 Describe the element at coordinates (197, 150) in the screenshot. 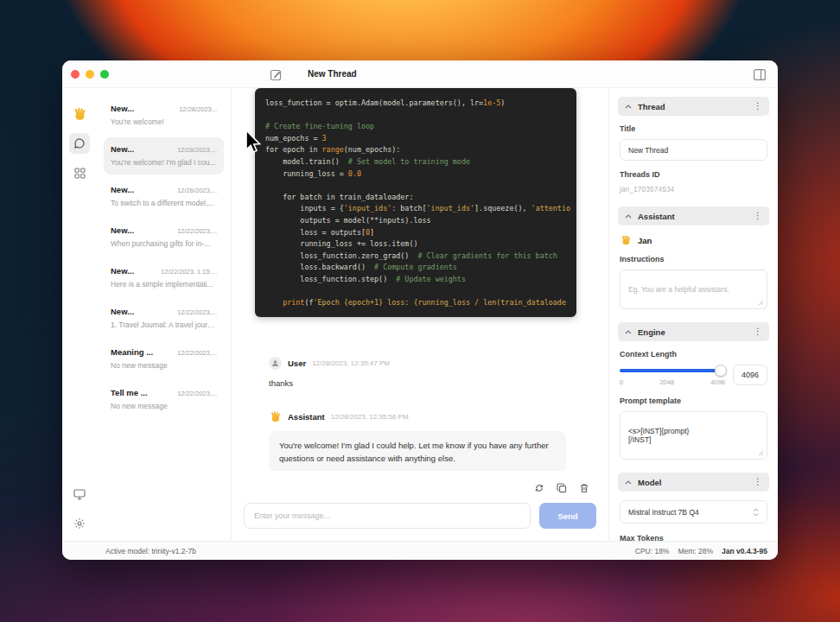

I see `thread-item-date: 12/28/2023,...` at that location.